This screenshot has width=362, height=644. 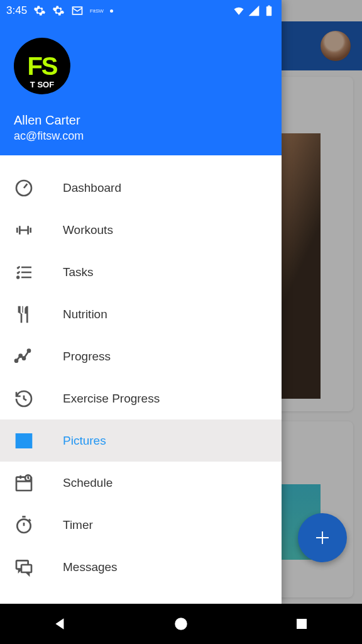 What do you see at coordinates (111, 399) in the screenshot?
I see `sidebar-item-label: Exercise Progress` at bounding box center [111, 399].